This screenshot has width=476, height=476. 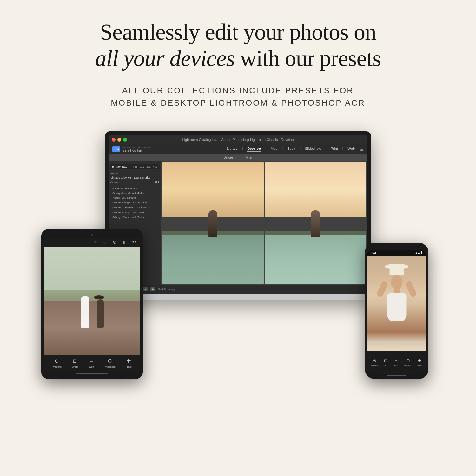 I want to click on tablet-rotate-icon: ⟳, so click(x=96, y=242).